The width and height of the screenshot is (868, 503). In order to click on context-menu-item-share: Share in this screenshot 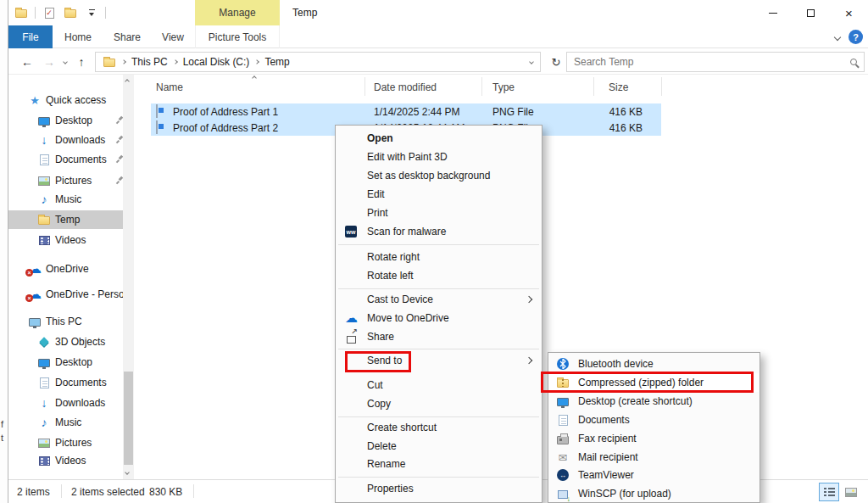, I will do `click(439, 337)`.